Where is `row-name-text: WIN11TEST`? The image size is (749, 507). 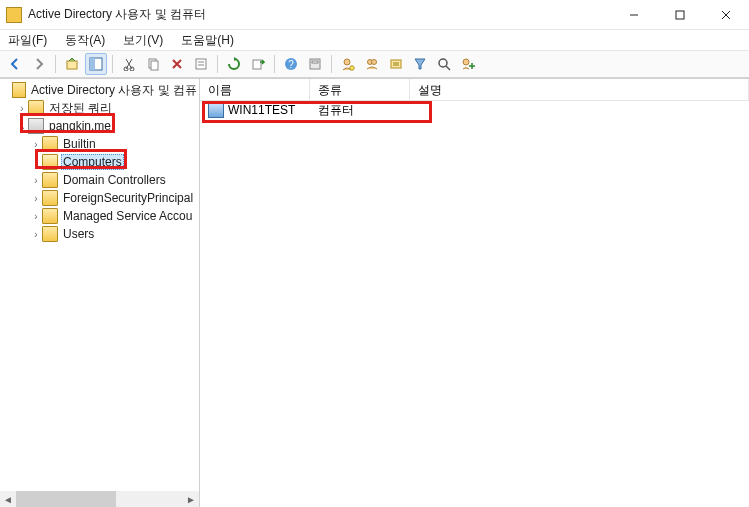
row-name-text: WIN11TEST is located at coordinates (262, 110).